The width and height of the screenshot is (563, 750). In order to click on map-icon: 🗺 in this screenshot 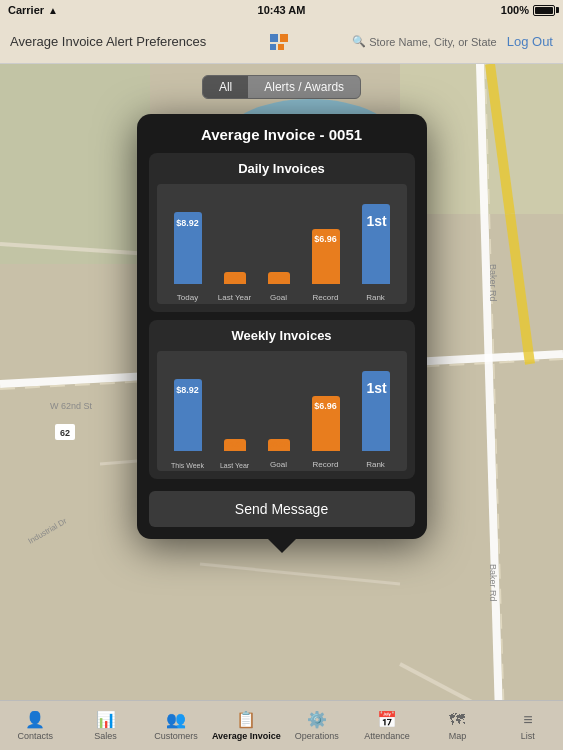, I will do `click(457, 720)`.